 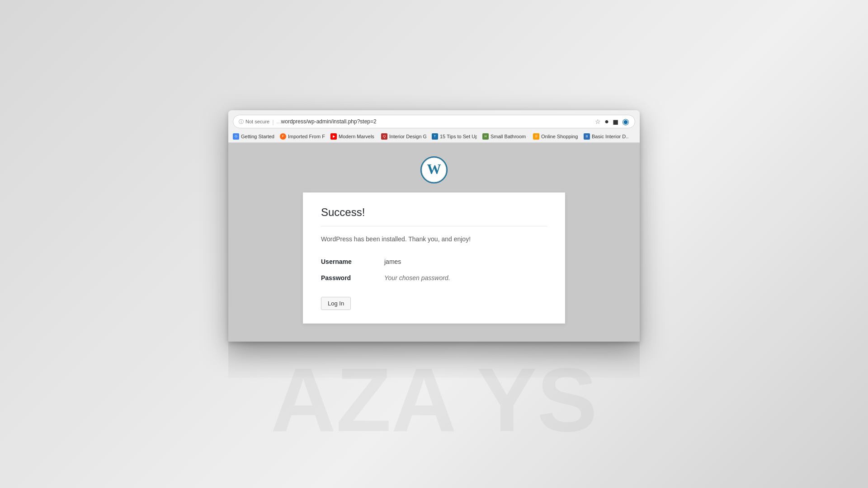 What do you see at coordinates (357, 136) in the screenshot?
I see `bookmark-label-modern-marvels: Modern Marvels 50S...` at bounding box center [357, 136].